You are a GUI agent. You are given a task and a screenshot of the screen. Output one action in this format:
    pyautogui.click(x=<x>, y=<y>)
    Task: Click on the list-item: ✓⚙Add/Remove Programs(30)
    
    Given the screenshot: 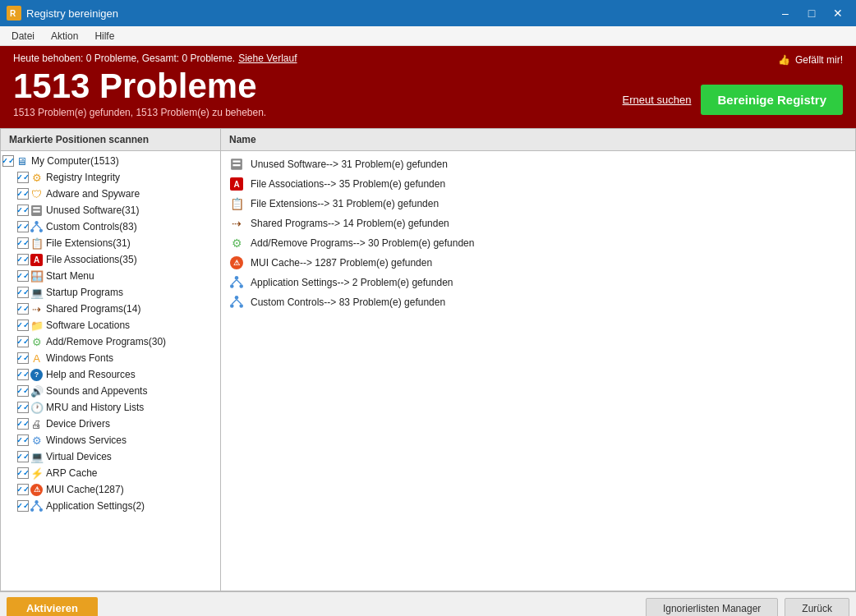 What is the action you would take?
    pyautogui.click(x=110, y=342)
    